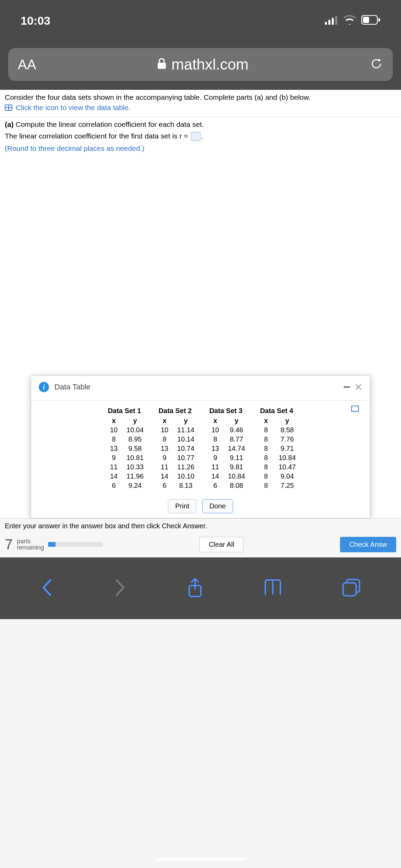 Image resolution: width=401 pixels, height=868 pixels. I want to click on minimize-button, so click(347, 387).